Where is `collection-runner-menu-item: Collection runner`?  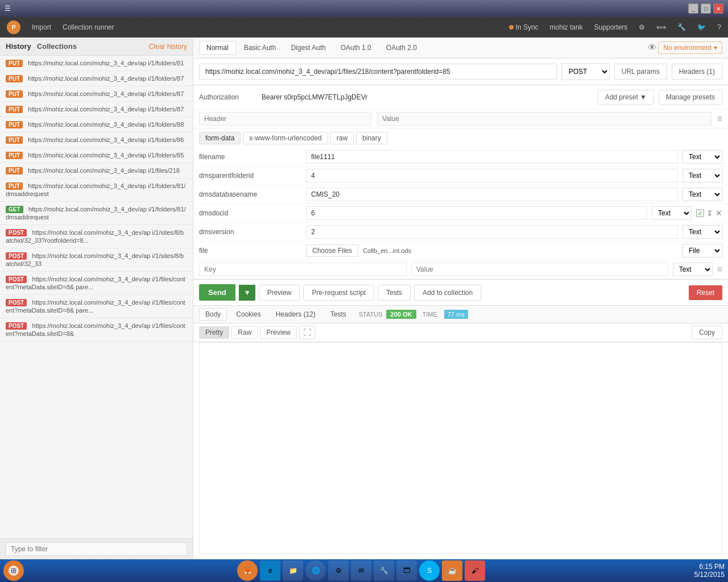
collection-runner-menu-item: Collection runner is located at coordinates (89, 27).